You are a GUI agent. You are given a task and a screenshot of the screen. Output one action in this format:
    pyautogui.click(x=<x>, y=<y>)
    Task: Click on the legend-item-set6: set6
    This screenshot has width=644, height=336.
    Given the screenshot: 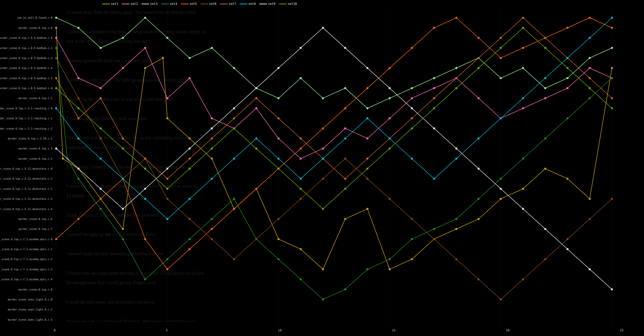 What is the action you would take?
    pyautogui.click(x=208, y=4)
    